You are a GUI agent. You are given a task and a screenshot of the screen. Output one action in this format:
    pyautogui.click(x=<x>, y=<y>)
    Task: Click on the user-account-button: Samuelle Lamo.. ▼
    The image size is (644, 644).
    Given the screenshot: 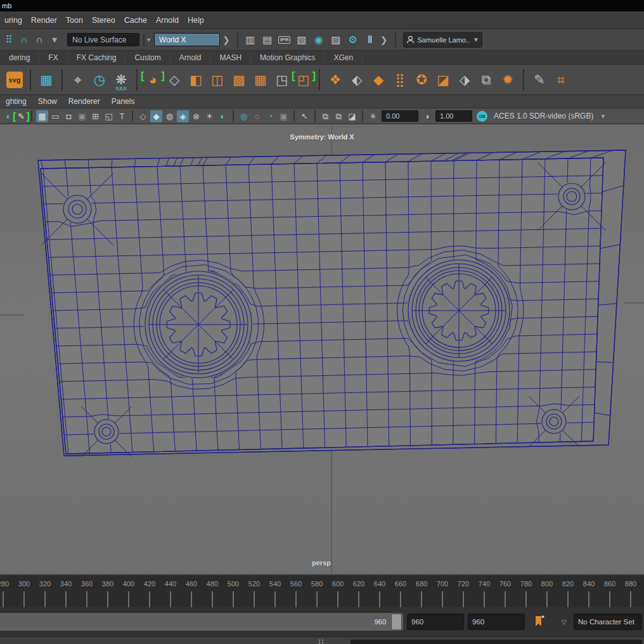 What is the action you would take?
    pyautogui.click(x=442, y=40)
    